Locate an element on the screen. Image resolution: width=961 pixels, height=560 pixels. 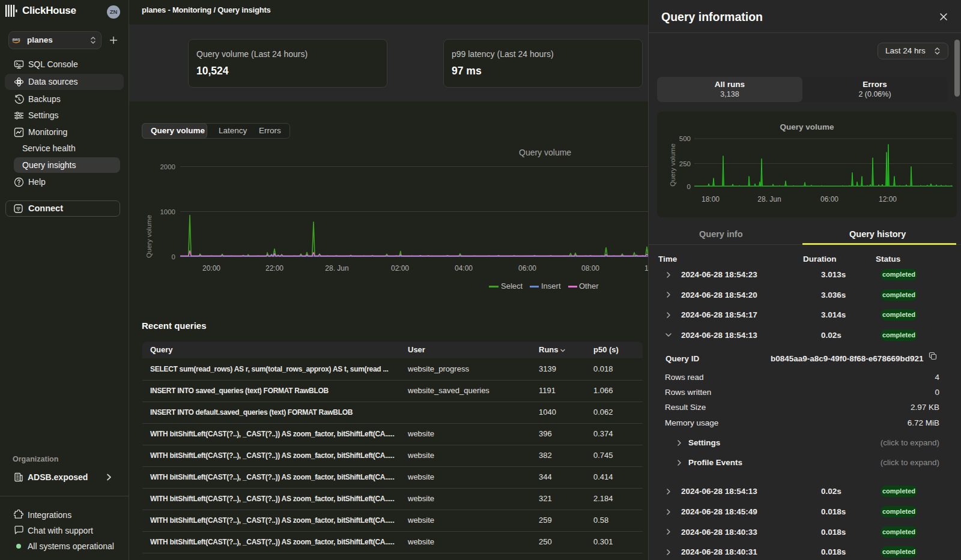
svg-text: 18:00 is located at coordinates (711, 199).